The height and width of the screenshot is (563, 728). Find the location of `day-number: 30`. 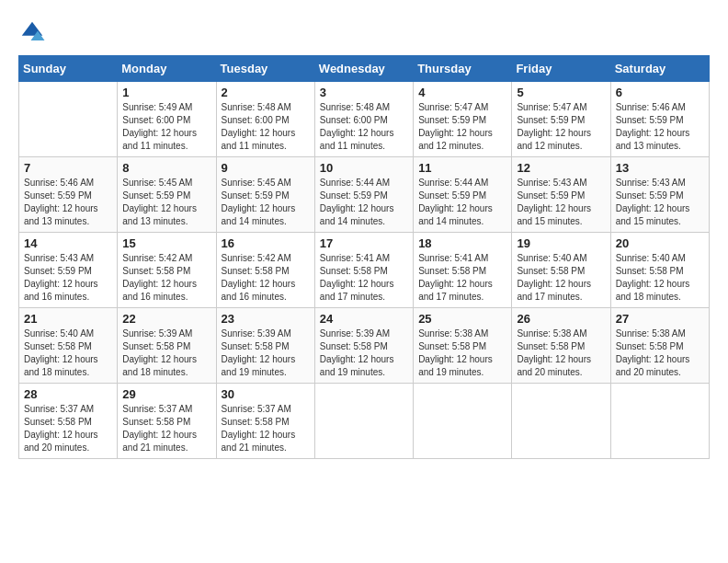

day-number: 30 is located at coordinates (266, 394).